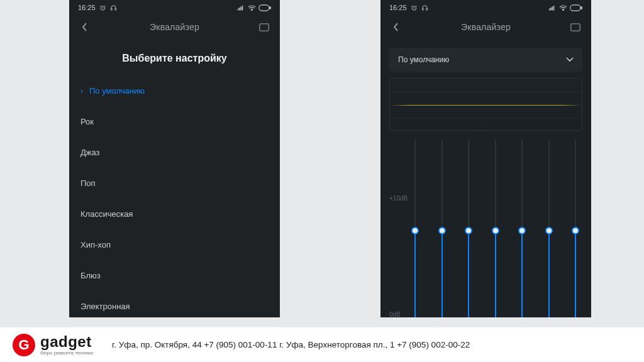 This screenshot has width=644, height=362. I want to click on preset-dropdown-label: По умолчанию, so click(424, 60).